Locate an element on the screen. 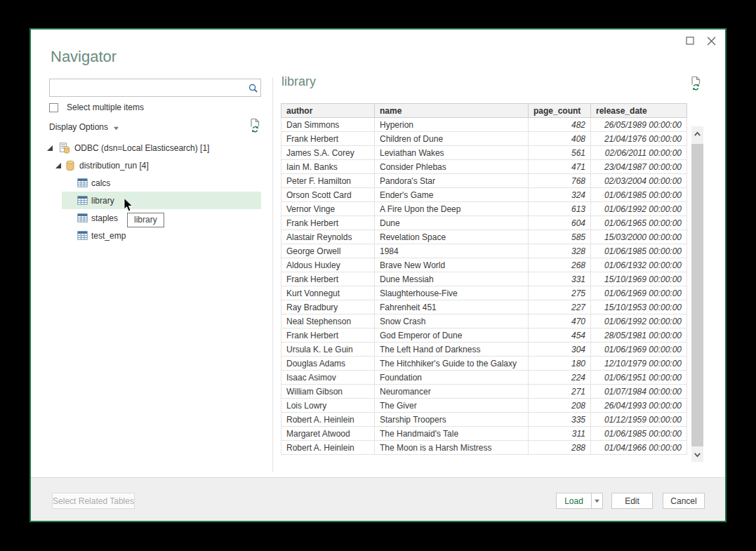 The height and width of the screenshot is (551, 756). odbc-source-icon is located at coordinates (65, 148).